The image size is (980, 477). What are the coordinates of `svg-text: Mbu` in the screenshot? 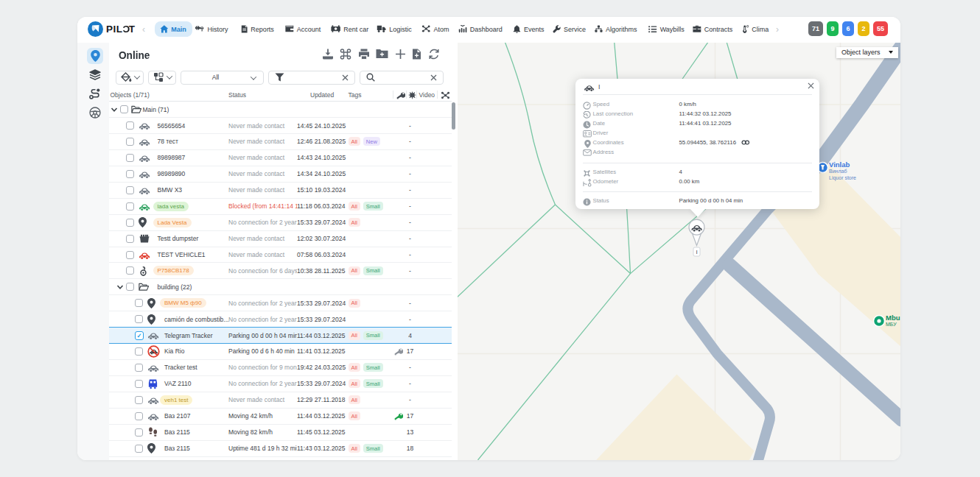 It's located at (893, 318).